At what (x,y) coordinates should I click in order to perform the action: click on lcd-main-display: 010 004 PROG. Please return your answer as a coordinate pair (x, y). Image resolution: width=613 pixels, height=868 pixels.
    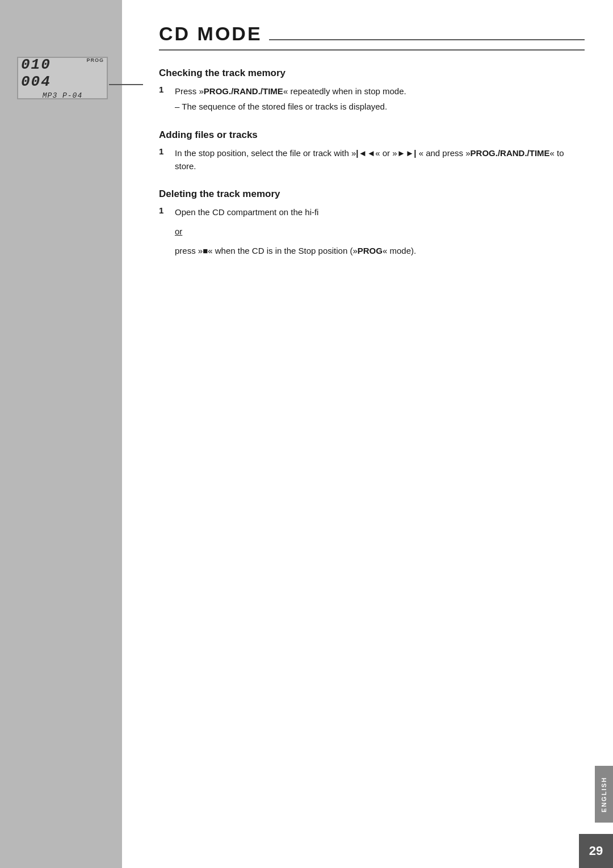
    Looking at the image, I should click on (62, 73).